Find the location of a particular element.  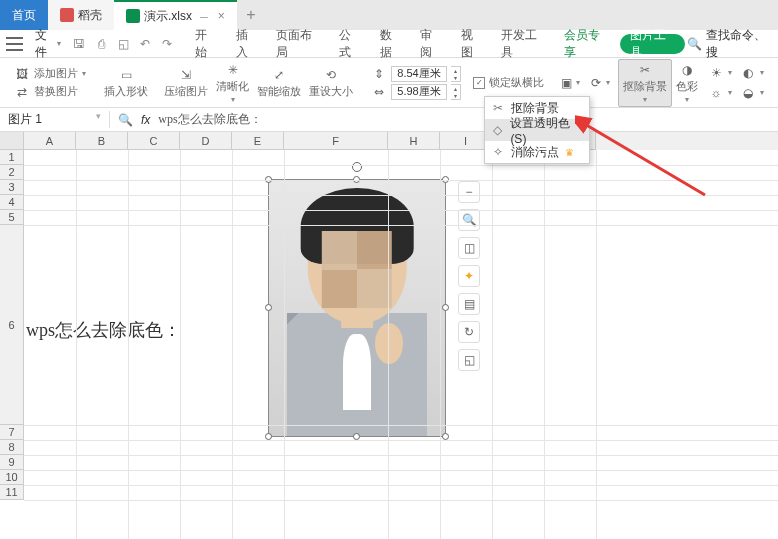

smart-zoom-icon: ⤢ is located at coordinates (279, 75).